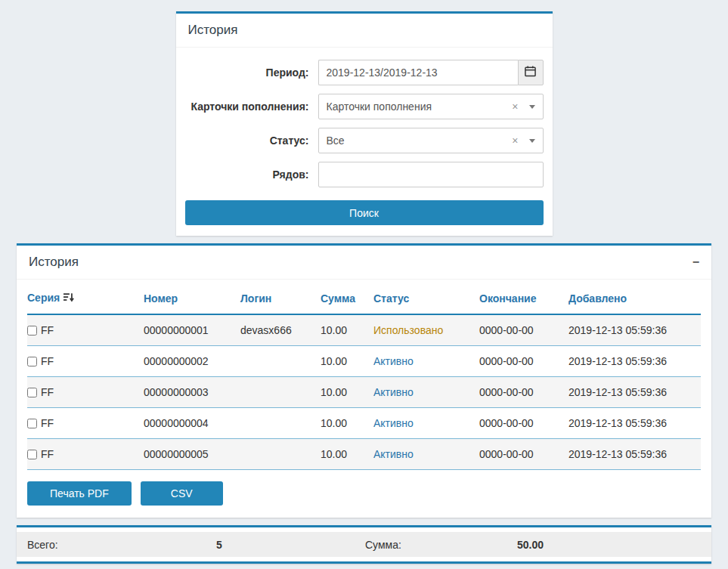 This screenshot has height=569, width=728. Describe the element at coordinates (364, 361) in the screenshot. I see `table-row: FF 00000000002 10.00 Активно 0000-00-00 …` at that location.